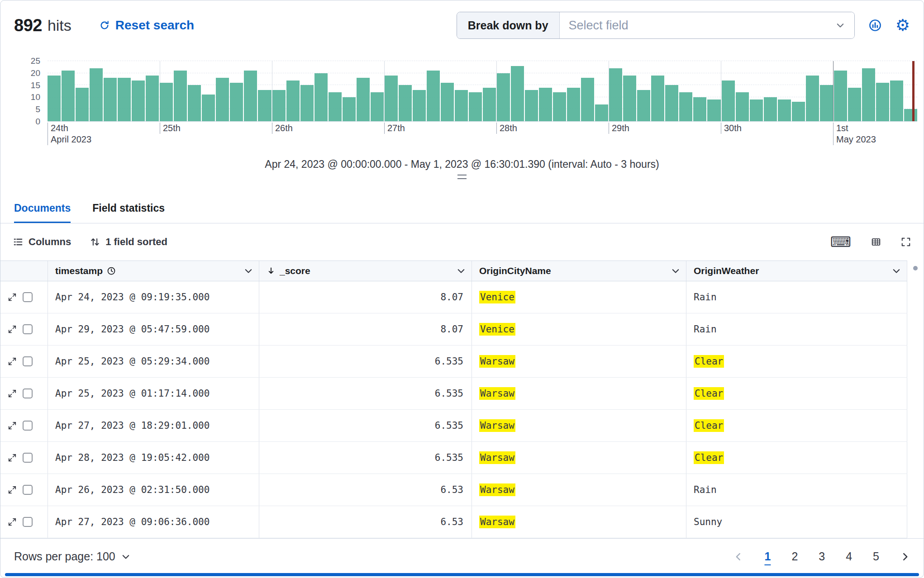  What do you see at coordinates (366, 329) in the screenshot?
I see `cell-score: 8.07` at bounding box center [366, 329].